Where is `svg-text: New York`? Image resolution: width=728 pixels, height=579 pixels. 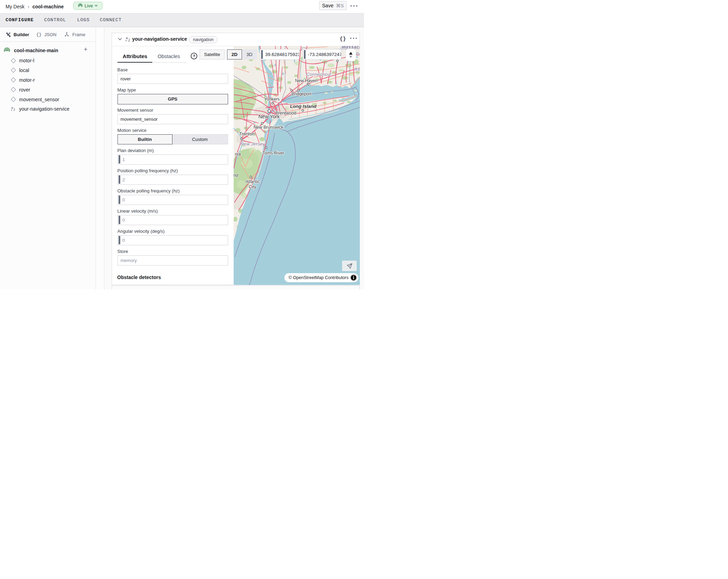
svg-text: New York is located at coordinates (269, 117).